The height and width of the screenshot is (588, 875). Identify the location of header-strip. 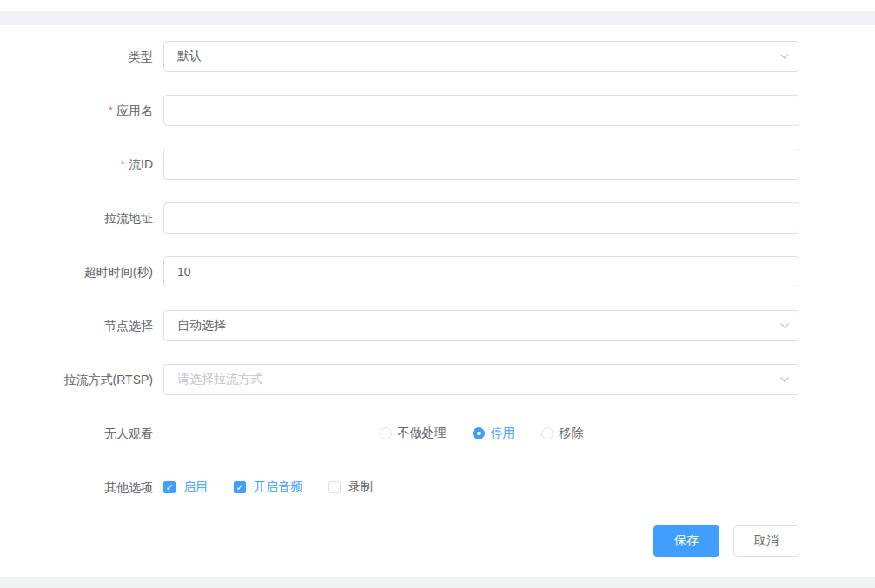
(438, 5).